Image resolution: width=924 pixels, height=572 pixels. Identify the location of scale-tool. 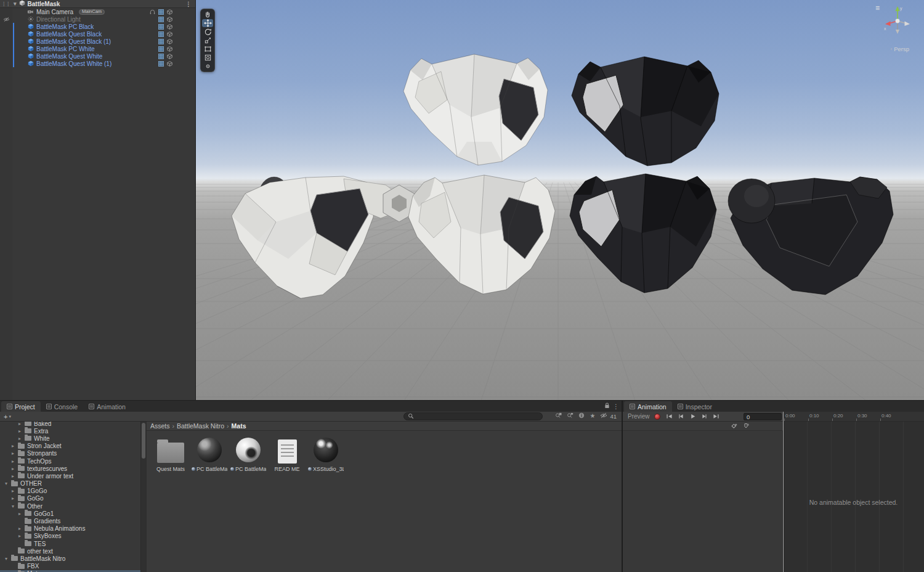
(208, 41).